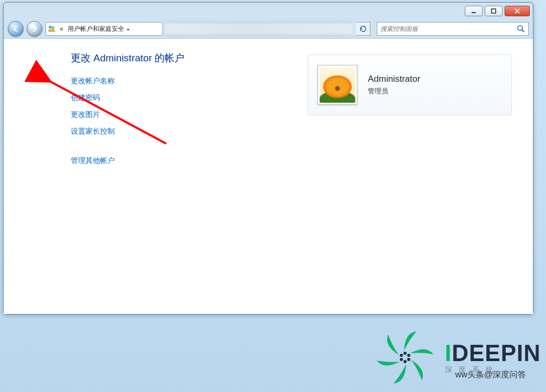 The width and height of the screenshot is (546, 392). Describe the element at coordinates (363, 29) in the screenshot. I see `refresh-icon` at that location.